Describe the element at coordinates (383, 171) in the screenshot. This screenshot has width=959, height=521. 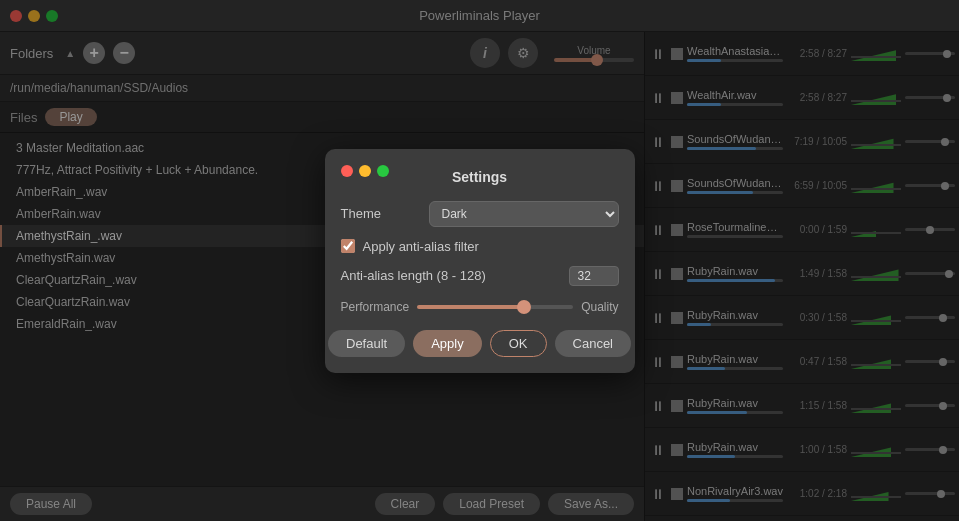
I see `modal-max-button` at that location.